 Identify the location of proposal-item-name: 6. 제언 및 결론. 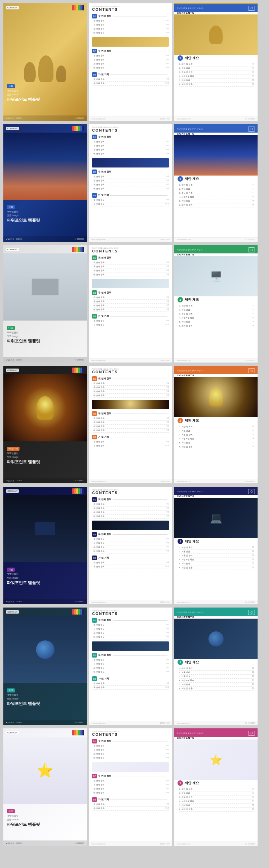
(186, 206).